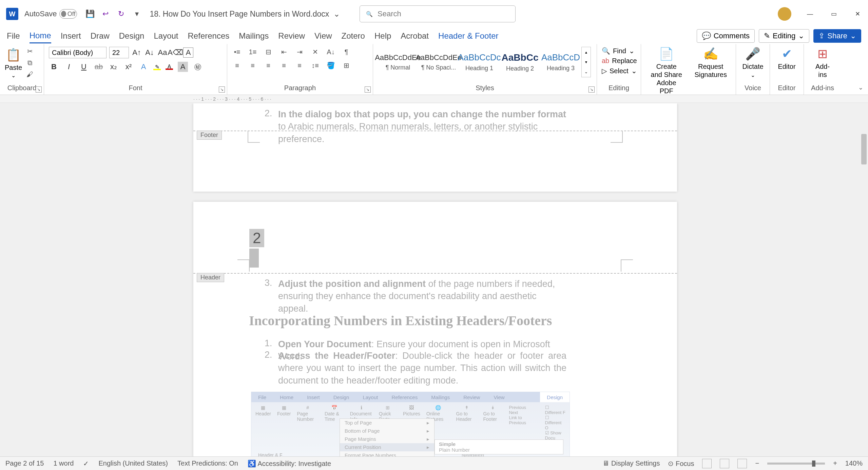 The height and width of the screenshot is (470, 868). Describe the element at coordinates (725, 464) in the screenshot. I see `print-layout-icon` at that location.